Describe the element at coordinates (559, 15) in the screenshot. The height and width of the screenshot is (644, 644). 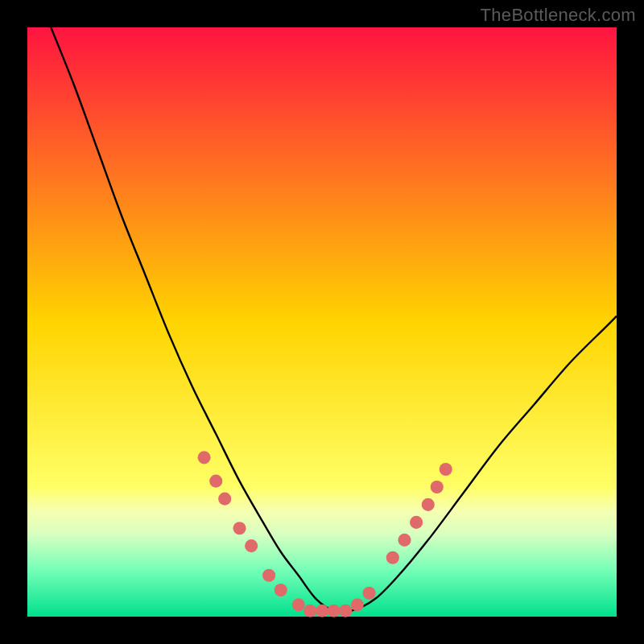
I see `watermark-text: TheBottleneck.com` at that location.